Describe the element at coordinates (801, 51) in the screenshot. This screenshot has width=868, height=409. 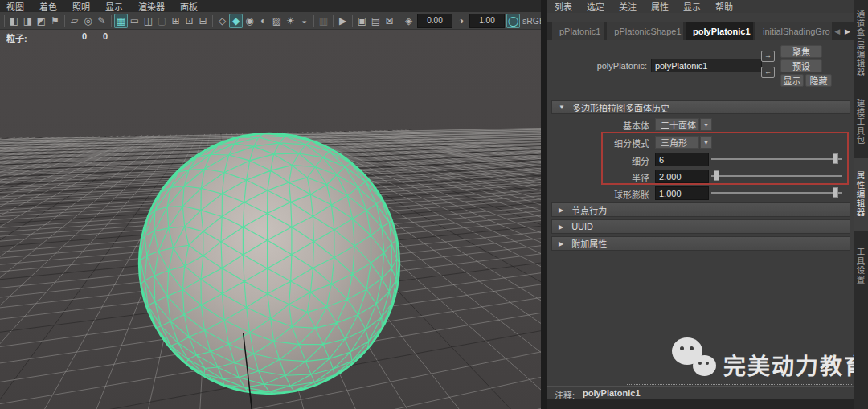
I see `focus-button: 聚焦` at that location.